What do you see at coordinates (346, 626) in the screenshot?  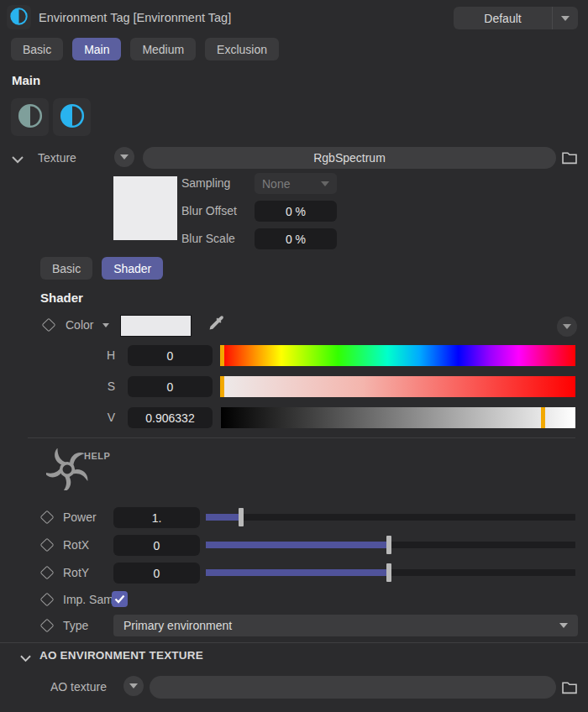 I see `type-dropdown: Primary environment` at bounding box center [346, 626].